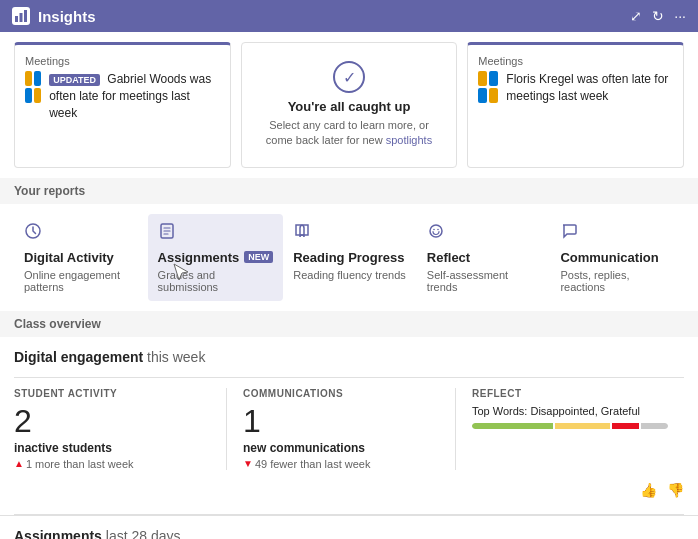 This screenshot has height=539, width=698. Describe the element at coordinates (626, 426) in the screenshot. I see `reflect-bar-red` at that location.